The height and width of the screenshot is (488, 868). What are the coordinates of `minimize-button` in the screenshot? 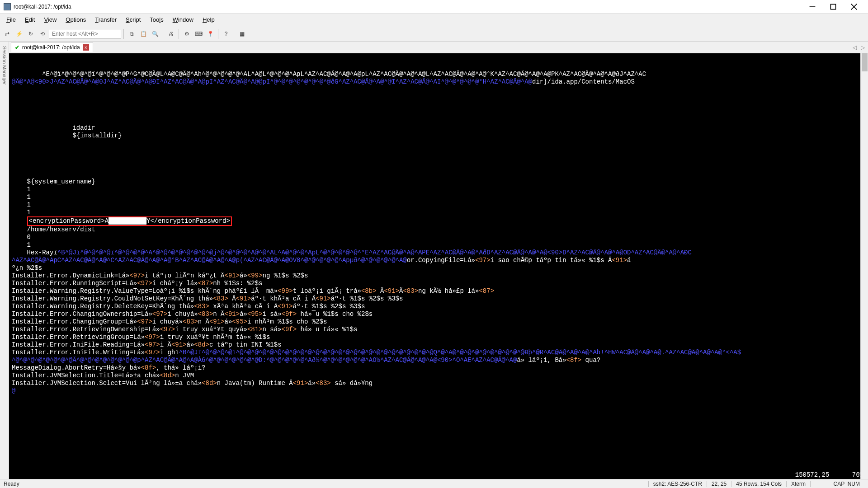 It's located at (812, 7).